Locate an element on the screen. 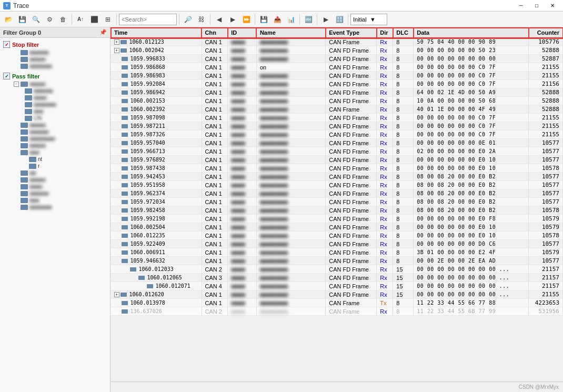  cell-name: ■■■■■■■■ is located at coordinates (290, 51).